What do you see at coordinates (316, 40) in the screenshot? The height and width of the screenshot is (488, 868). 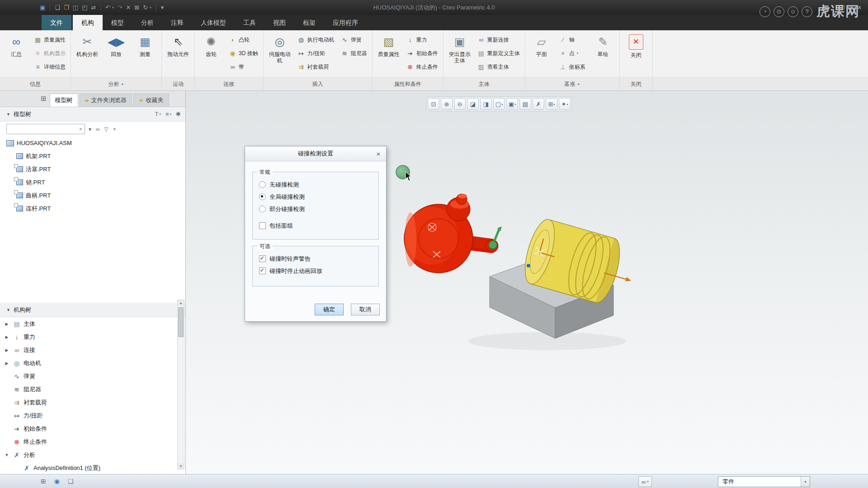 I see `force-motor-button: ◍执行电动机` at bounding box center [316, 40].